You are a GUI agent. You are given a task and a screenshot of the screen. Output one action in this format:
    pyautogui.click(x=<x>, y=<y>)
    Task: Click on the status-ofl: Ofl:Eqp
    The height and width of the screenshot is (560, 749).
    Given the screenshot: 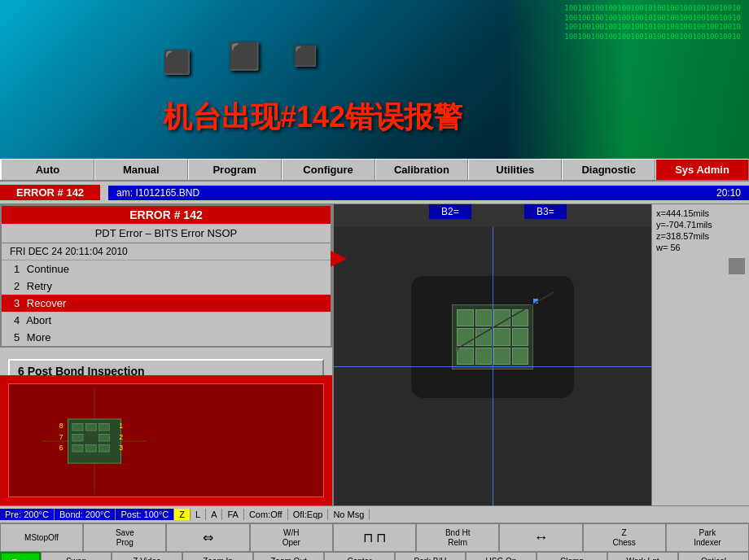 What is the action you would take?
    pyautogui.click(x=309, y=514)
    